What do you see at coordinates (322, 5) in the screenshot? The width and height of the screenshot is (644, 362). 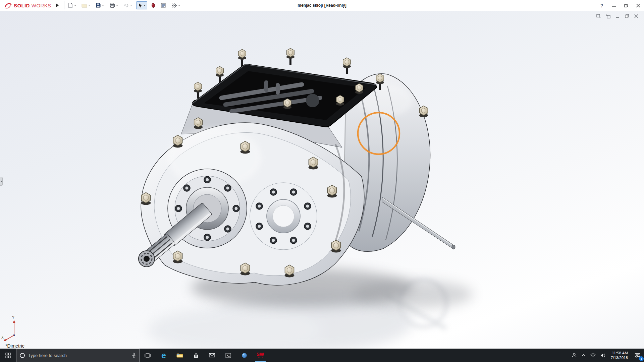 I see `document-title: menjac sklop [Read-only]` at bounding box center [322, 5].